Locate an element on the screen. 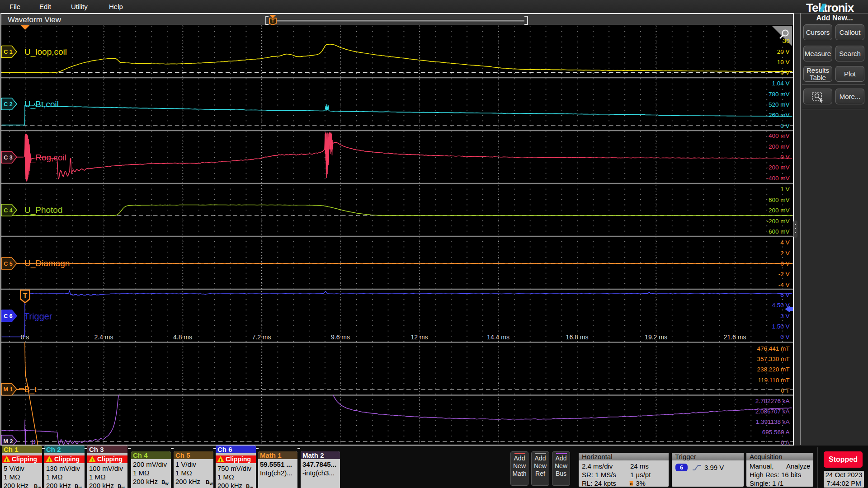 The width and height of the screenshot is (868, 488). svg-text: C 4 is located at coordinates (8, 211).